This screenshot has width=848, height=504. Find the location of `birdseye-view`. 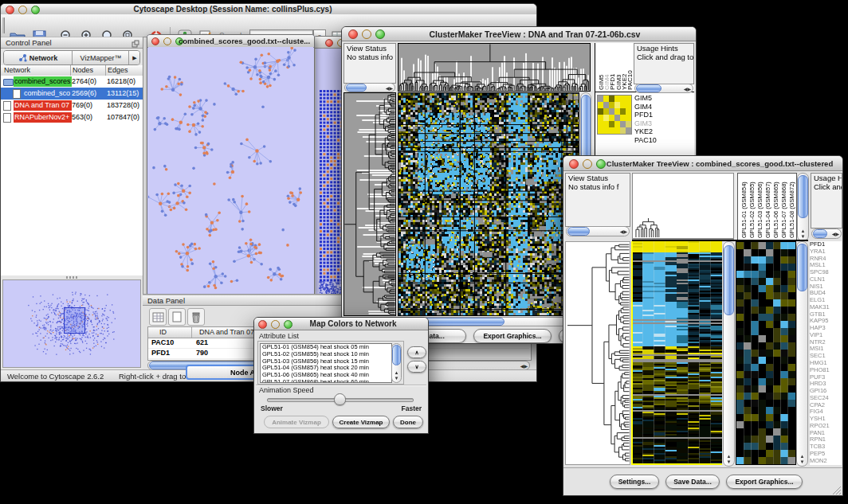

birdseye-view is located at coordinates (72, 323).